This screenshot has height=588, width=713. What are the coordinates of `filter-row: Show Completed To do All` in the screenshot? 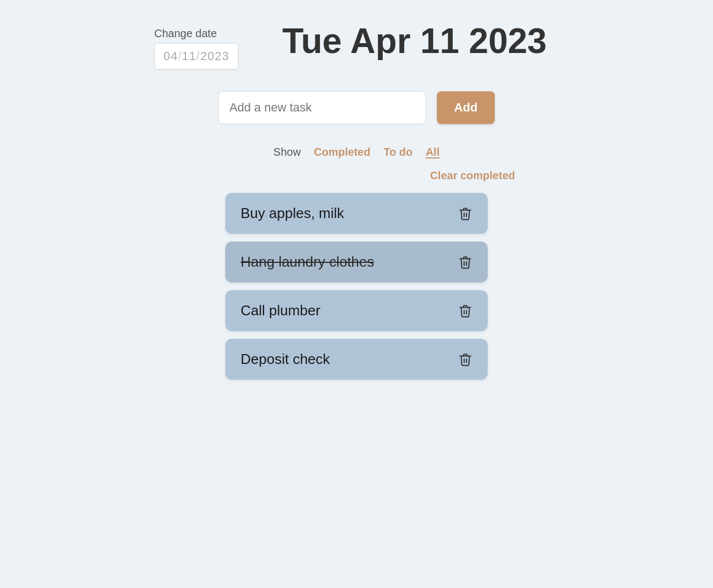 It's located at (356, 152).